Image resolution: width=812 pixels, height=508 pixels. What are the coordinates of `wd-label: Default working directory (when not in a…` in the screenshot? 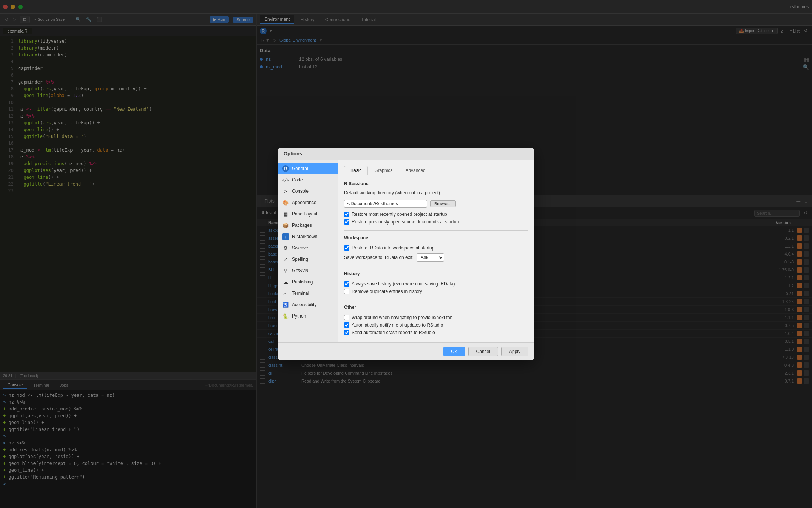 It's located at (393, 193).